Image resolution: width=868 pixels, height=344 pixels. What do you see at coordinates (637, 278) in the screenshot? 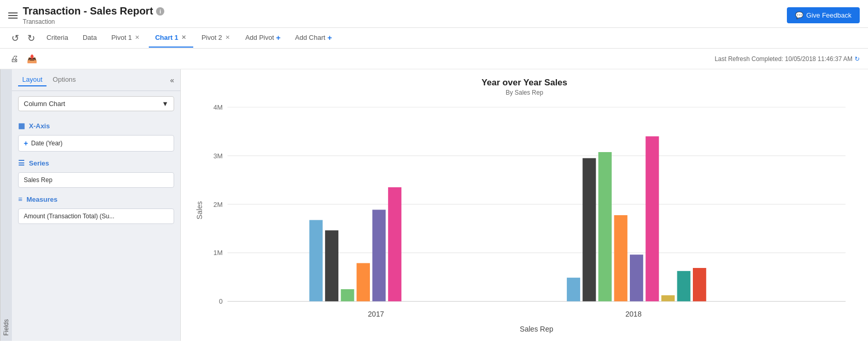
I see `bar-2018-markgrogan` at bounding box center [637, 278].